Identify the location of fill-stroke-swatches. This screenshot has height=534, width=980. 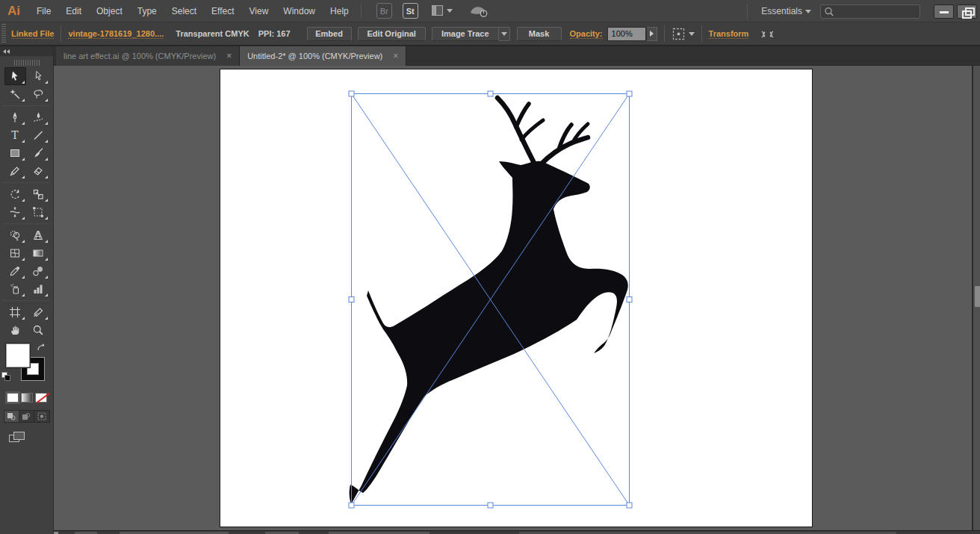
(25, 365).